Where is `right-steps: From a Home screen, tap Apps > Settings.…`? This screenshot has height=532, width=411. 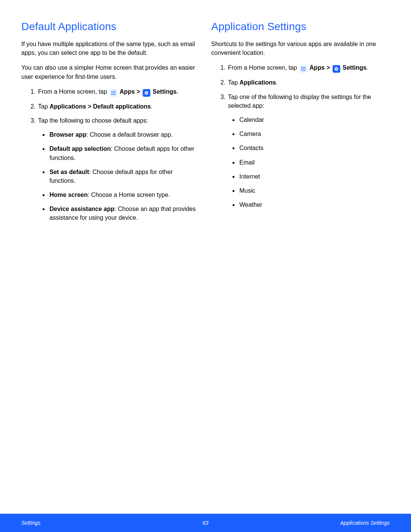
right-steps: From a Home screen, tap Apps > Settings.… is located at coordinates (301, 136).